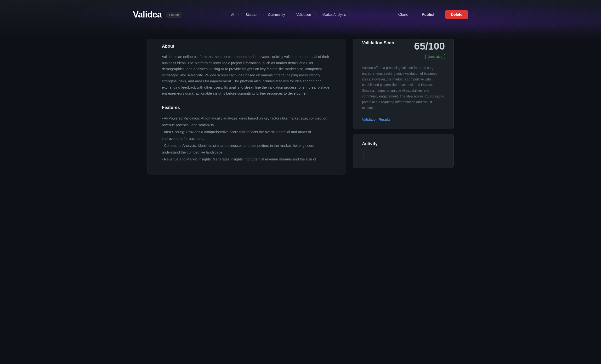 The height and width of the screenshot is (364, 601). I want to click on header: Validea Private AI Startup Community Val…, so click(300, 20).